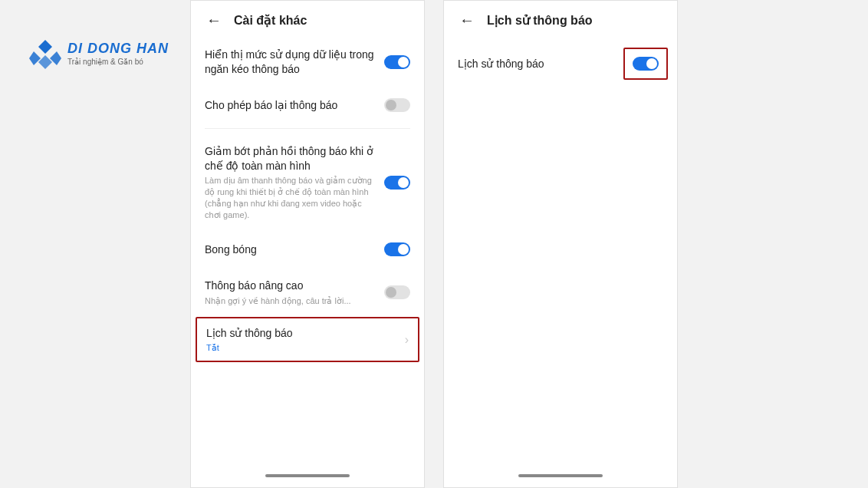 The image size is (868, 488). Describe the element at coordinates (290, 198) in the screenshot. I see `row-description: Làm dịu âm thanh thông báo và giảm cường…` at that location.